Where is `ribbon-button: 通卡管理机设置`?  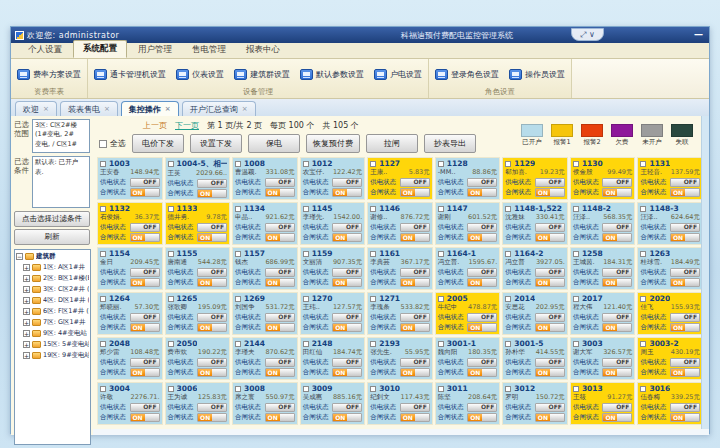
ribbon-button: 通卡管理机设置 is located at coordinates (130, 74).